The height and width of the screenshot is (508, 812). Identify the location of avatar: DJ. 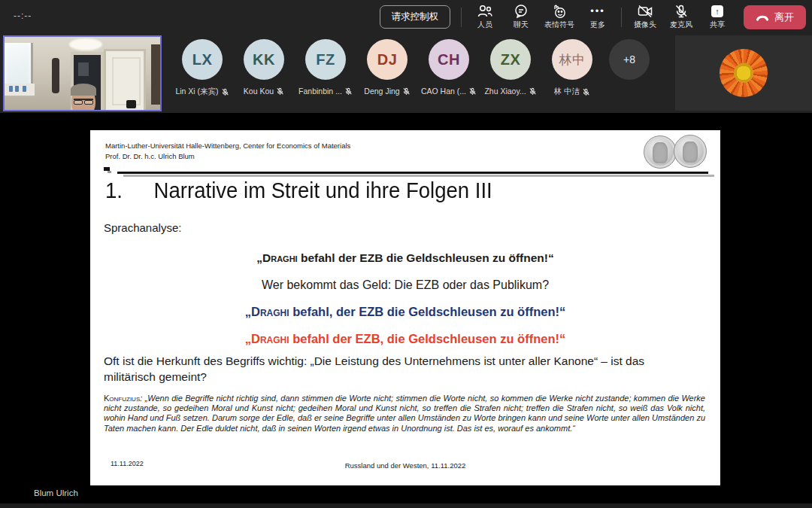
(387, 59).